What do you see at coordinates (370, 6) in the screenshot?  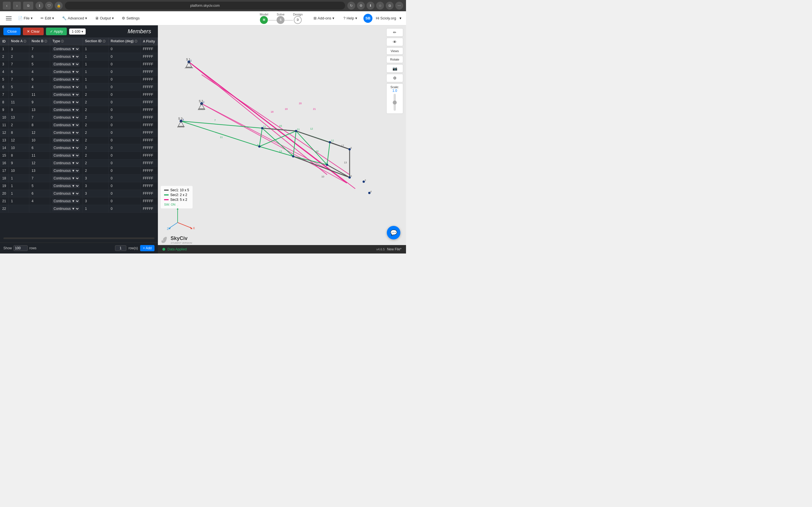 I see `download-btn: ⬇` at bounding box center [370, 6].